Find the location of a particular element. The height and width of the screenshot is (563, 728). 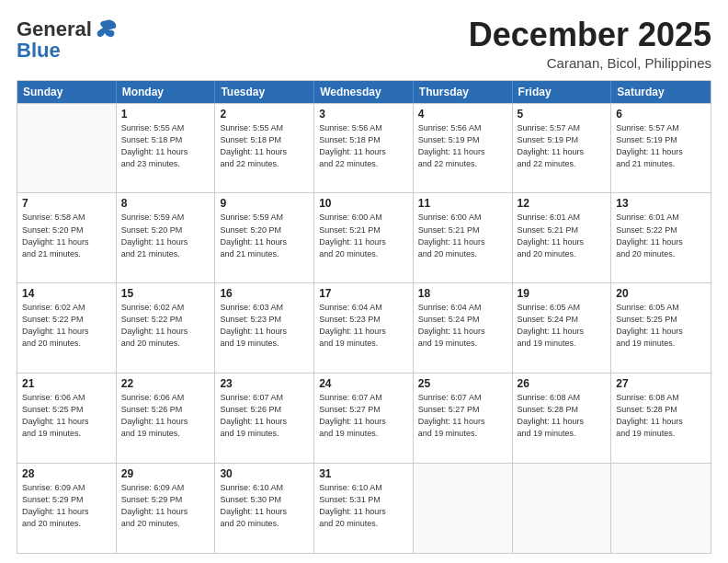

calendar-header-tuesday: Tuesday is located at coordinates (265, 92).